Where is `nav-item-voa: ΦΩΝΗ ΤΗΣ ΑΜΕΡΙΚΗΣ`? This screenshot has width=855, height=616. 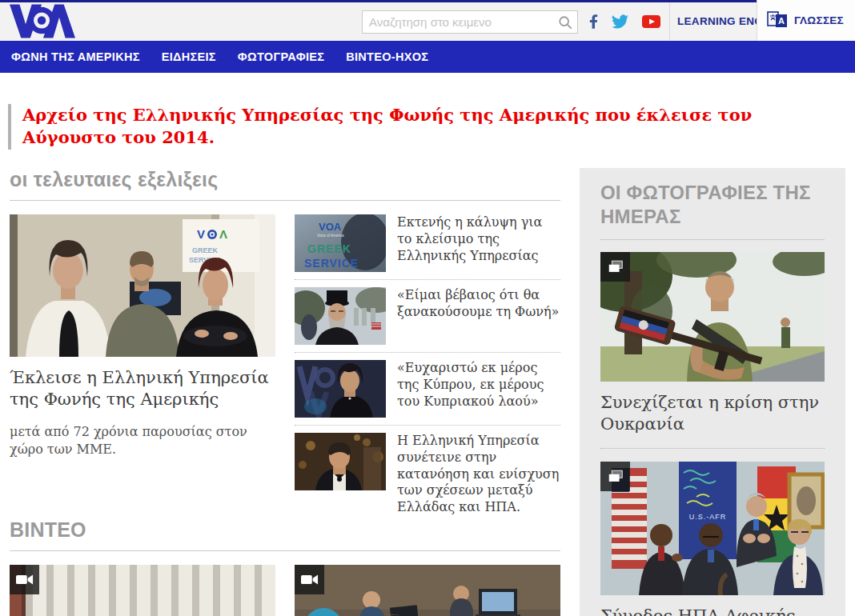 nav-item-voa: ΦΩΝΗ ΤΗΣ ΑΜΕΡΙΚΗΣ is located at coordinates (75, 57).